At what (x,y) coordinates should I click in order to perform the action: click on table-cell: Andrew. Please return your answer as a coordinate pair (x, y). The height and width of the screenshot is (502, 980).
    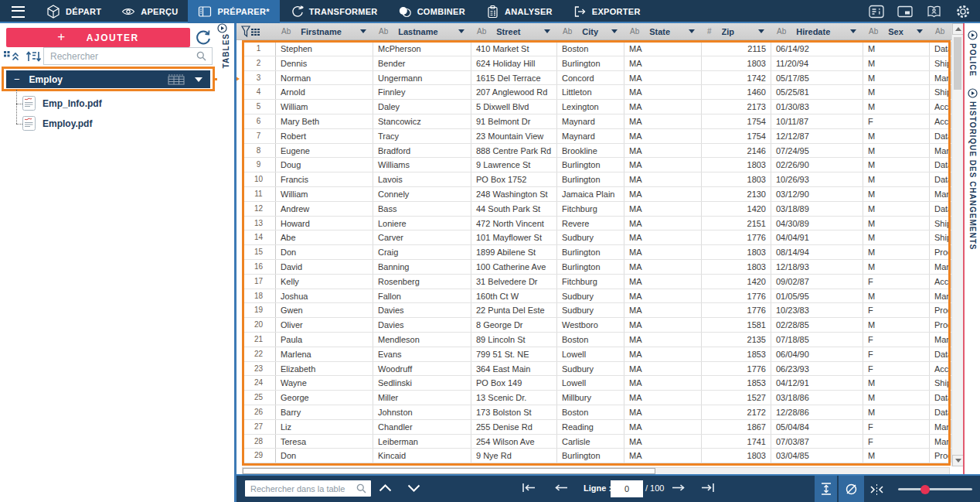
    Looking at the image, I should click on (325, 209).